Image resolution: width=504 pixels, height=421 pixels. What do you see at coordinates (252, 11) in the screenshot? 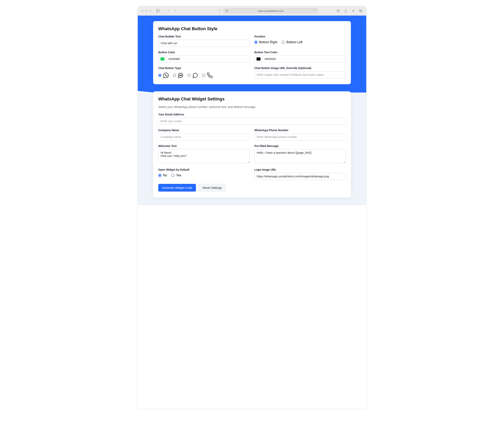
I see `browser-toolbar: www.socialintents.com` at bounding box center [252, 11].